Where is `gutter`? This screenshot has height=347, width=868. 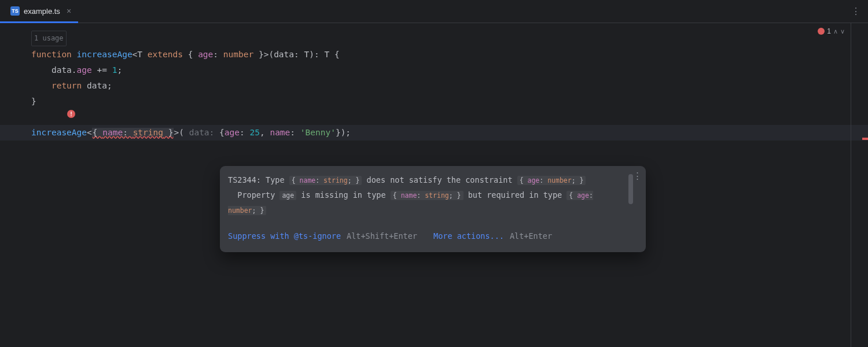
gutter is located at coordinates (16, 185).